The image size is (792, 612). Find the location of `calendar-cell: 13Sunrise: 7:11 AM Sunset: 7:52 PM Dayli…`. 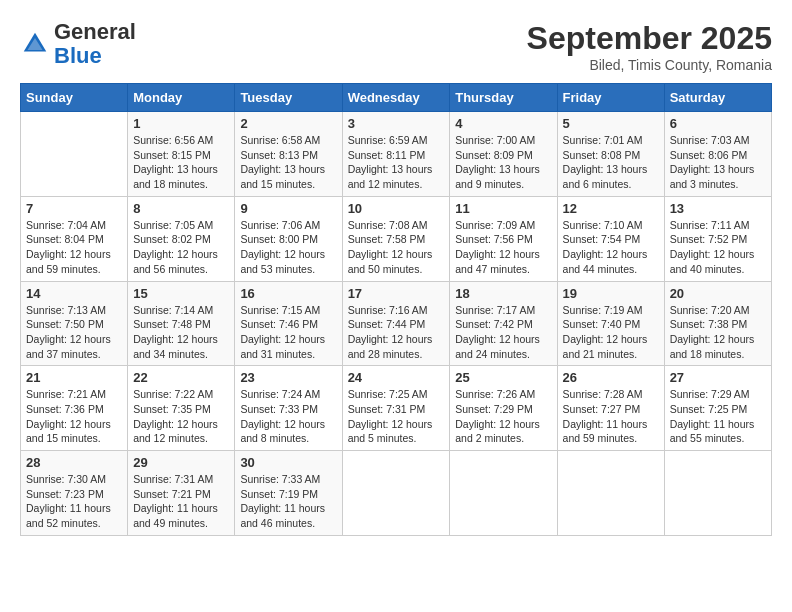

calendar-cell: 13Sunrise: 7:11 AM Sunset: 7:52 PM Dayli… is located at coordinates (718, 238).